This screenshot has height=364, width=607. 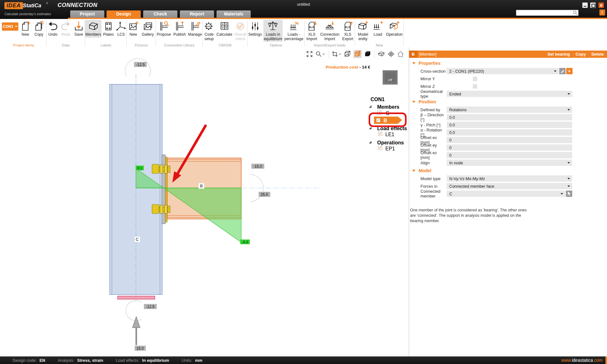 I want to click on copy-member-button: Copy, so click(x=580, y=54).